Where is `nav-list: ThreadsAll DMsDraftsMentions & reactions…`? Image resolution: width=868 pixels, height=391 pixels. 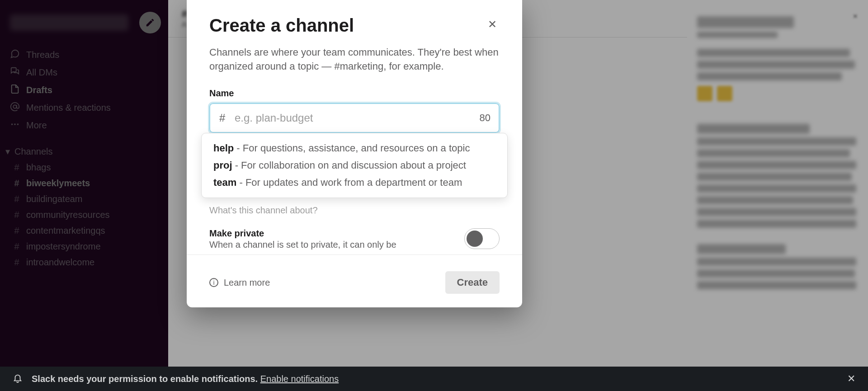 nav-list: ThreadsAll DMsDraftsMentions & reactions… is located at coordinates (84, 90).